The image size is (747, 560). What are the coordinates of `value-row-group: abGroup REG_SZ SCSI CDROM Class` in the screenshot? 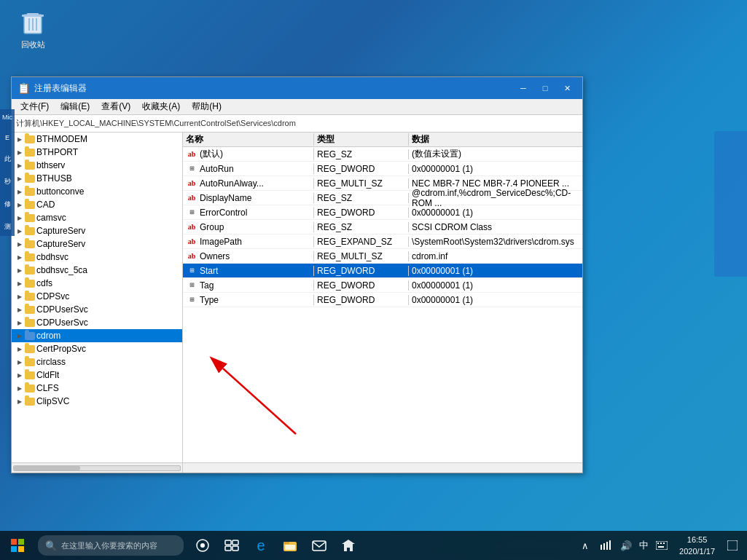 It's located at (383, 227).